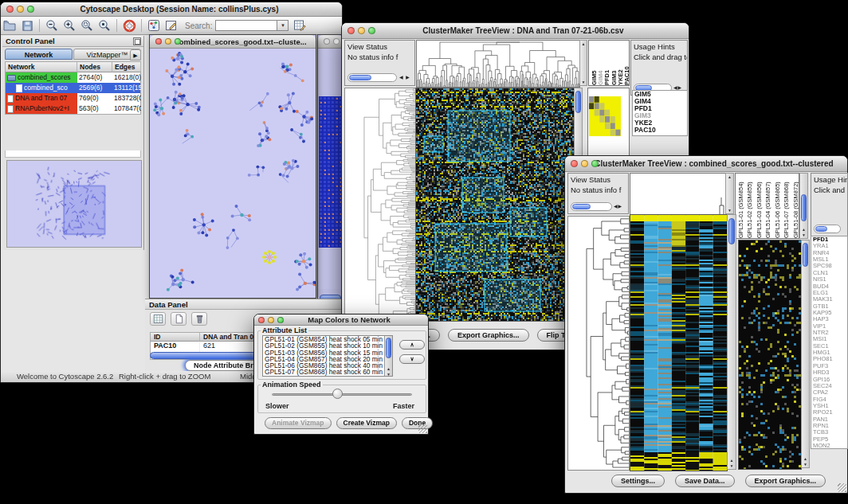 This screenshot has width=848, height=504. I want to click on zoom-out-button, so click(52, 25).